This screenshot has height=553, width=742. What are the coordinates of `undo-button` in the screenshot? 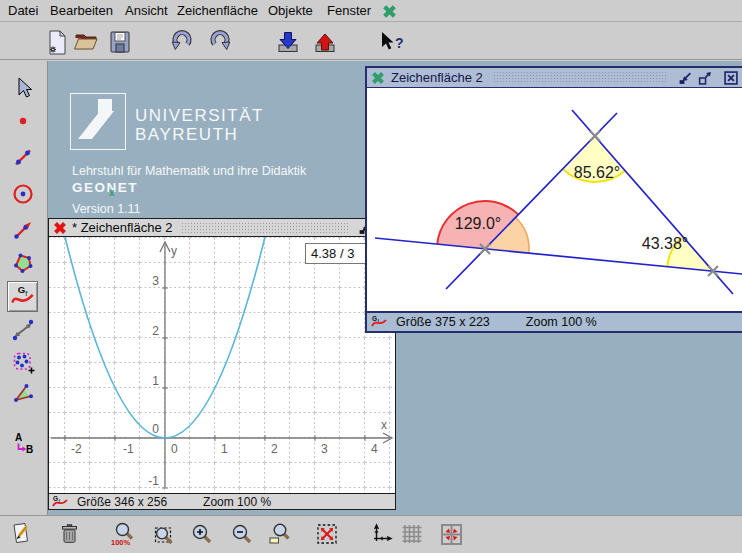 It's located at (182, 42).